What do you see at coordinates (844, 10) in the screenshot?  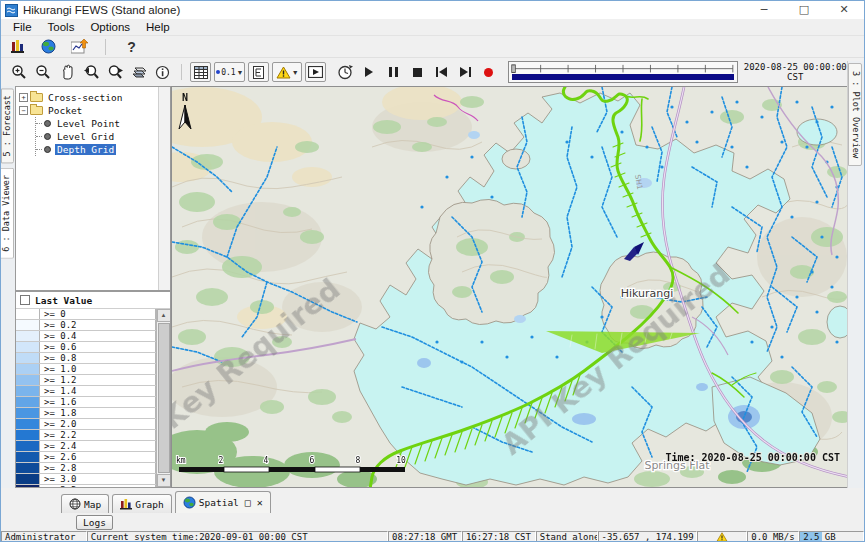 I see `close-button: ✕` at bounding box center [844, 10].